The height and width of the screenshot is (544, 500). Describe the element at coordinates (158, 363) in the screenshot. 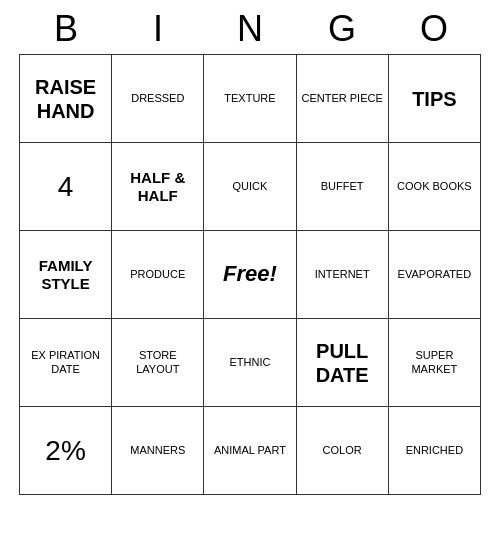

I see `cell-r3-c1: STORE LAYOUT` at that location.